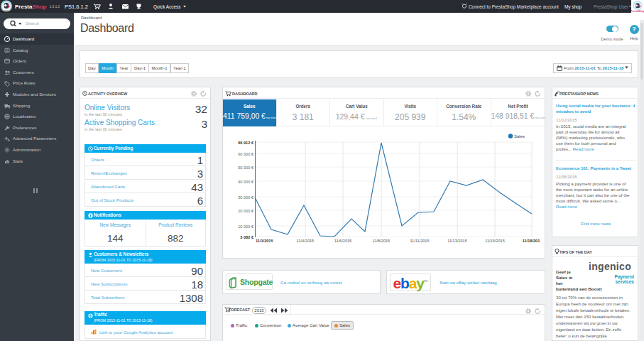 This screenshot has width=644, height=341. Describe the element at coordinates (305, 241) in the screenshot. I see `svg-text: 11/4/2015` at that location.